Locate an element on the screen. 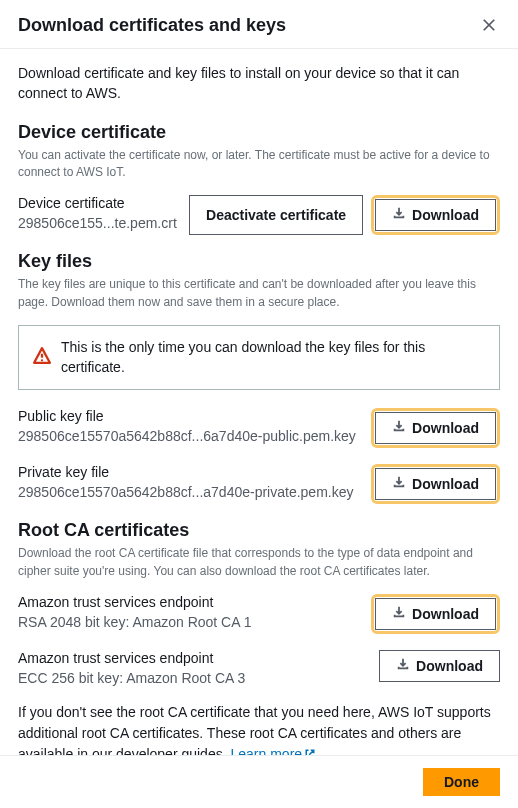 Image resolution: width=518 pixels, height=808 pixels. public-key-row: Public key file 298506ce15570a5642b88cf.… is located at coordinates (259, 428).